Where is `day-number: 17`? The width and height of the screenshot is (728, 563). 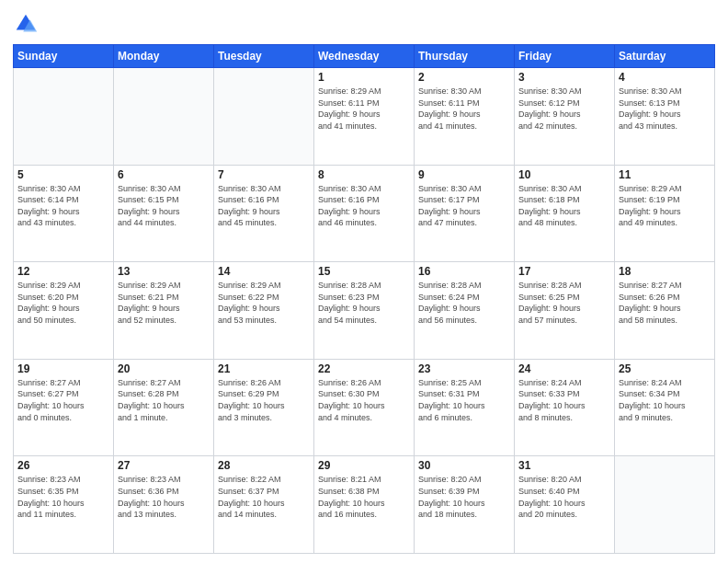
day-number: 17 is located at coordinates (564, 271).